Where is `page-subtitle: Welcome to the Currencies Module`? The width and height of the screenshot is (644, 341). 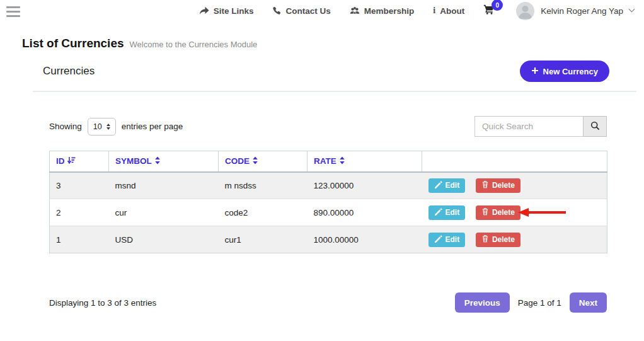
page-subtitle: Welcome to the Currencies Module is located at coordinates (194, 44).